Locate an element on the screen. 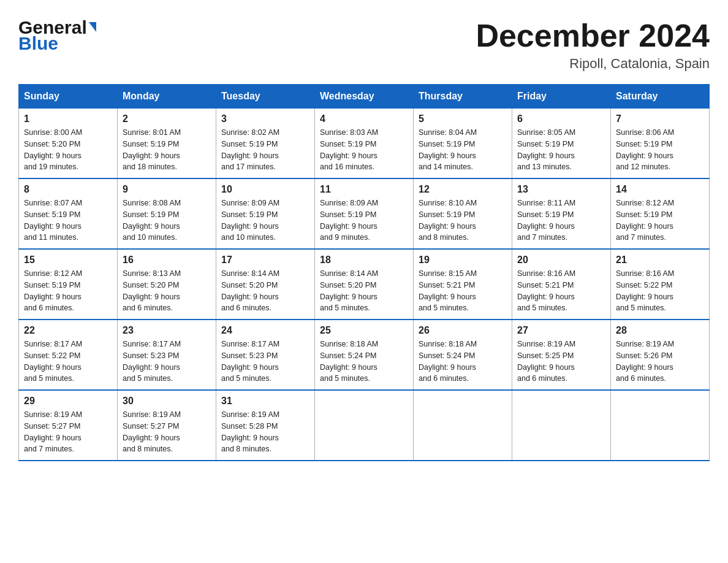 The width and height of the screenshot is (728, 563). table-row: 11 Sunrise: 8:09 AM Sunset: 5:19 PM Dayl… is located at coordinates (364, 213).